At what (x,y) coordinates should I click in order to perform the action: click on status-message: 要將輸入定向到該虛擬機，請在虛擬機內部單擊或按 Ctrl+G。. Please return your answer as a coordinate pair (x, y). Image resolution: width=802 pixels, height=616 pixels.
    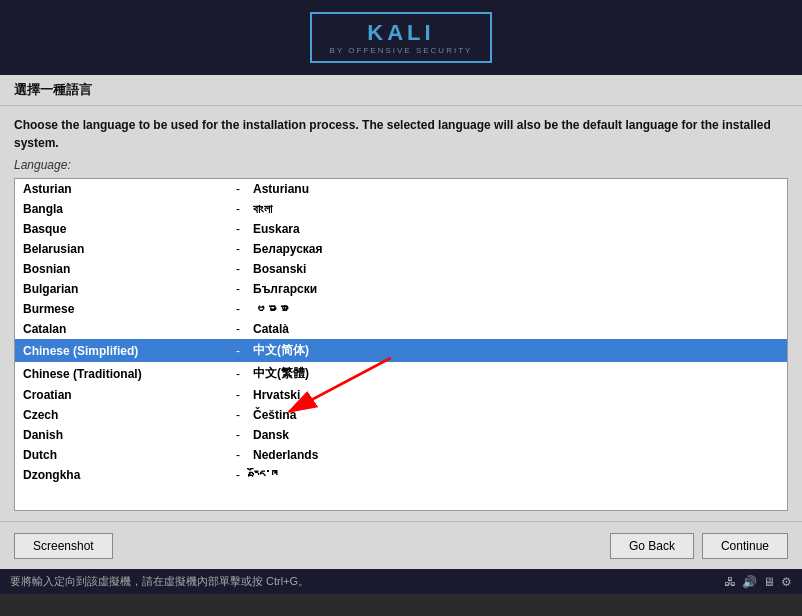
    Looking at the image, I should click on (160, 582).